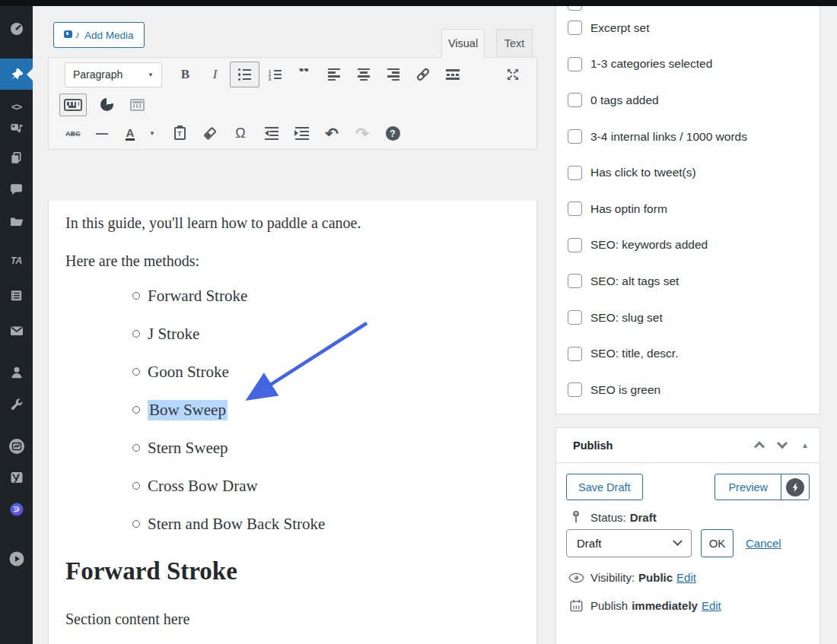 This screenshot has height=644, width=837. Describe the element at coordinates (294, 486) in the screenshot. I see `list-item: Cross Bow Draw` at that location.